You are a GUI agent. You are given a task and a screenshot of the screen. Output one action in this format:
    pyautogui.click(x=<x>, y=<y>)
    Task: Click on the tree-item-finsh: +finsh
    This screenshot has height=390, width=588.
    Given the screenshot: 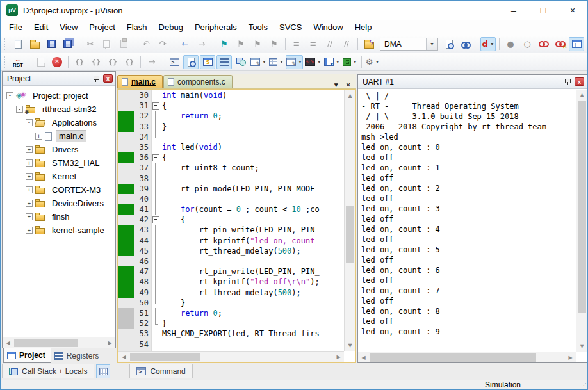 What is the action you would take?
    pyautogui.click(x=59, y=216)
    